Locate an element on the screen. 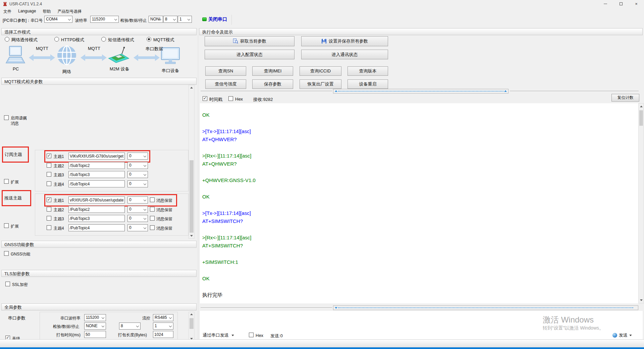 The height and width of the screenshot is (349, 644). subtopic3-qos-select: 0 is located at coordinates (138, 174).